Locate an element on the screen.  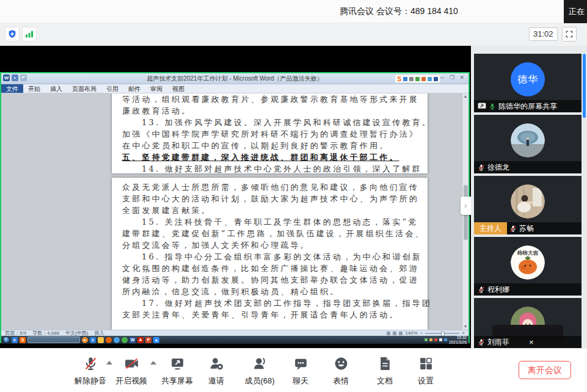
input-mode-icon is located at coordinates (406, 79).